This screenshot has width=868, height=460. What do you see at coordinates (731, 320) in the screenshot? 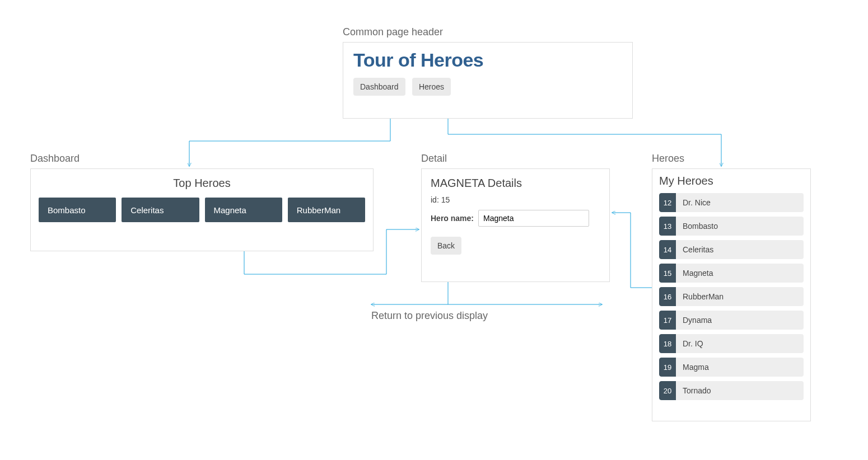
I see `hero-list-item: 17Dynama` at bounding box center [731, 320].